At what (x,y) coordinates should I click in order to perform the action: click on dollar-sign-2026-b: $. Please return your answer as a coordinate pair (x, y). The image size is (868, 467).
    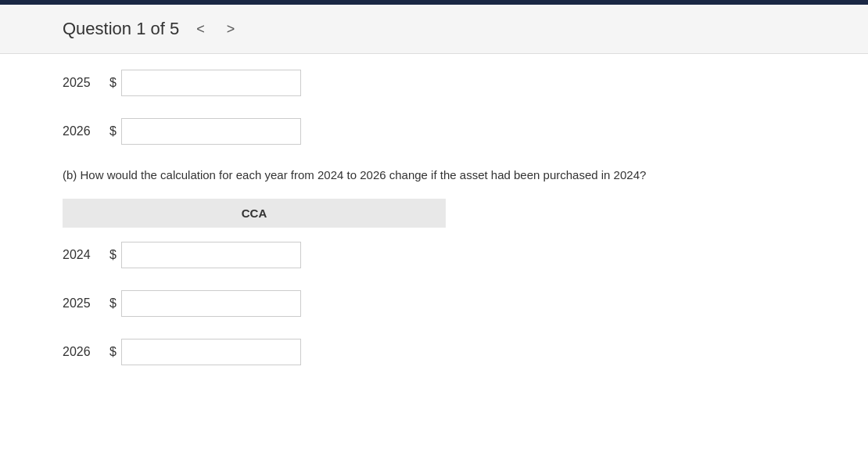
    Looking at the image, I should click on (113, 352).